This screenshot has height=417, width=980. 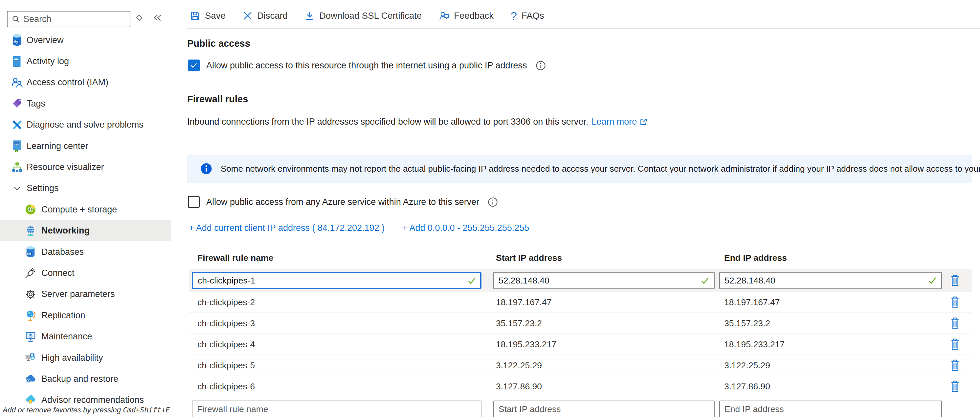 I want to click on new-end-ip-input, so click(x=831, y=409).